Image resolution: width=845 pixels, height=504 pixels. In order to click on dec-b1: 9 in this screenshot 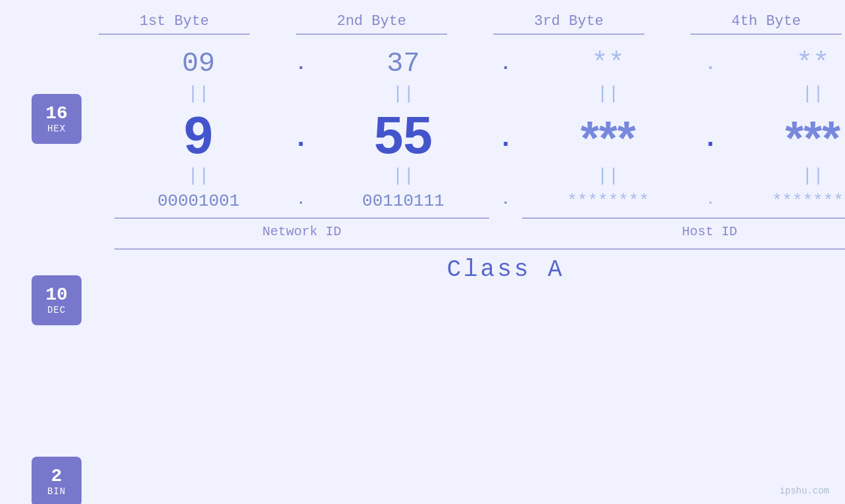, I will do `click(199, 135)`.